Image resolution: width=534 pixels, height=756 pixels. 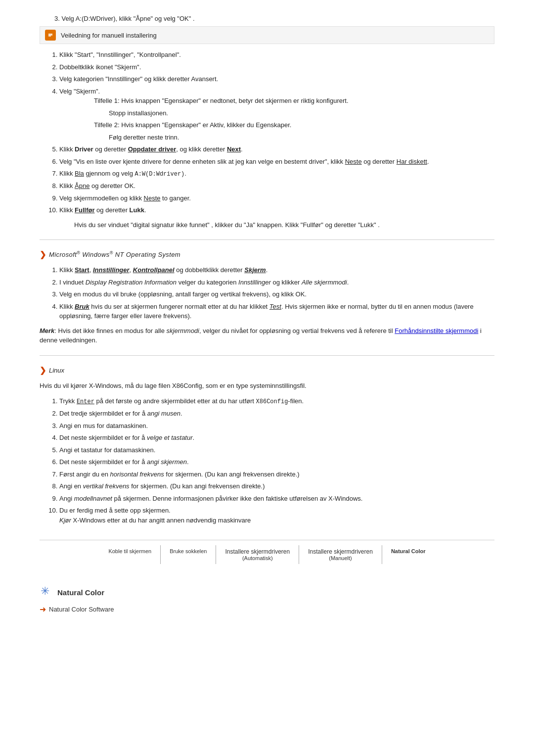 I want to click on list-item: Klikk Bla gjennom og velg A:W(D:Wdriver)…, so click(x=277, y=174).